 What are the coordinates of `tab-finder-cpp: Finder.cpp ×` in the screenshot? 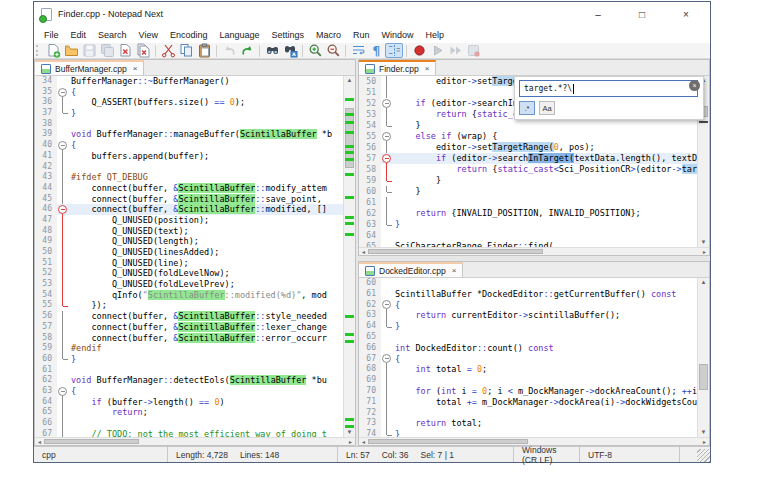 It's located at (398, 68).